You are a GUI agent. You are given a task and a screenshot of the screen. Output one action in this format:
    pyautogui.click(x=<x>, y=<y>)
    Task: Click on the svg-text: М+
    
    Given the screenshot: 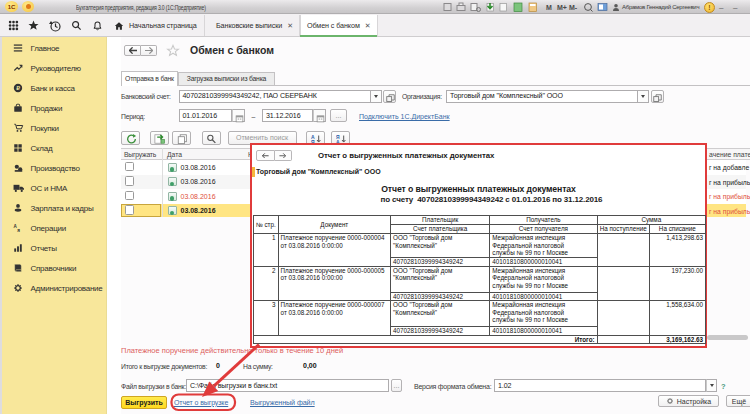 What is the action you would take?
    pyautogui.click(x=562, y=8)
    